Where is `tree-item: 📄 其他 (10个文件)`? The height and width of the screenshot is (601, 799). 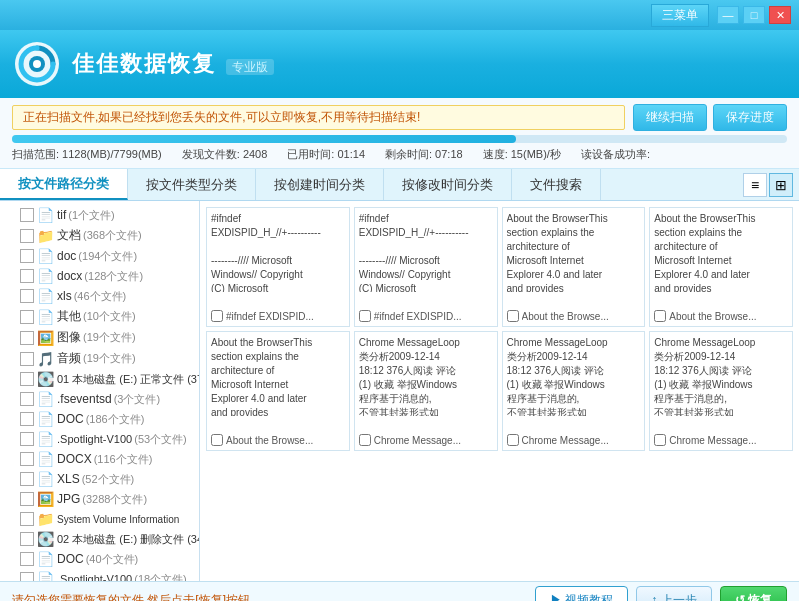
tree-item: 📄 其他 (10个文件) is located at coordinates (100, 316).